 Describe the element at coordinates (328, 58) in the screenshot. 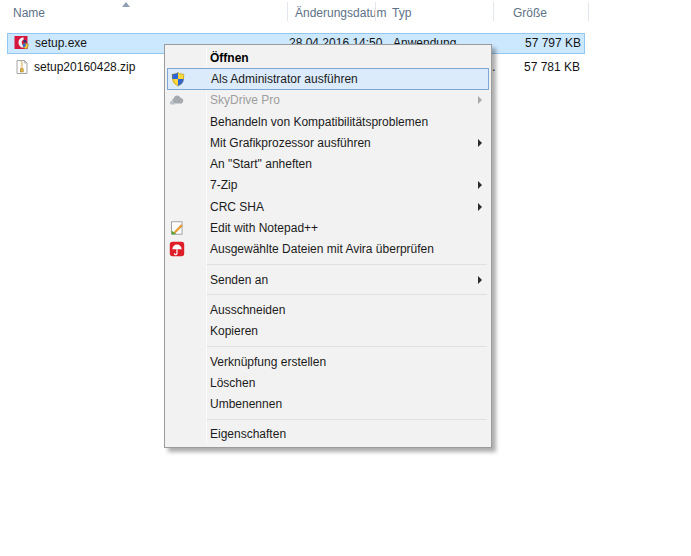

I see `menu-item-ffnen: Öffnen` at that location.